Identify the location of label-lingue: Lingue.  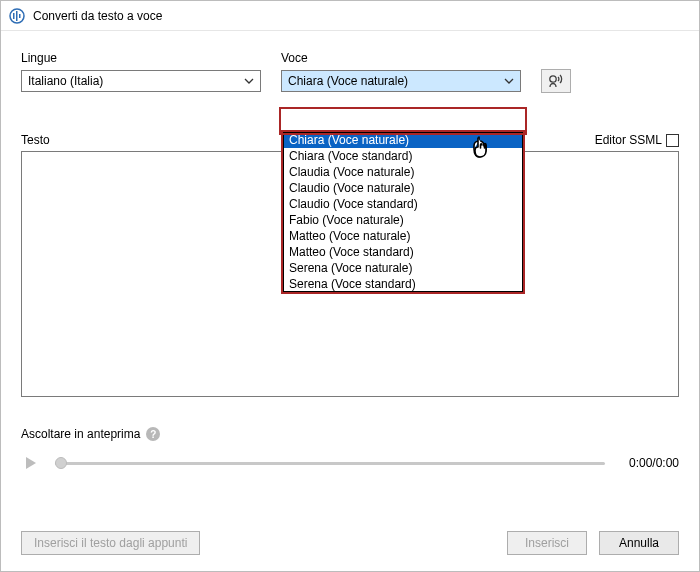
(141, 58).